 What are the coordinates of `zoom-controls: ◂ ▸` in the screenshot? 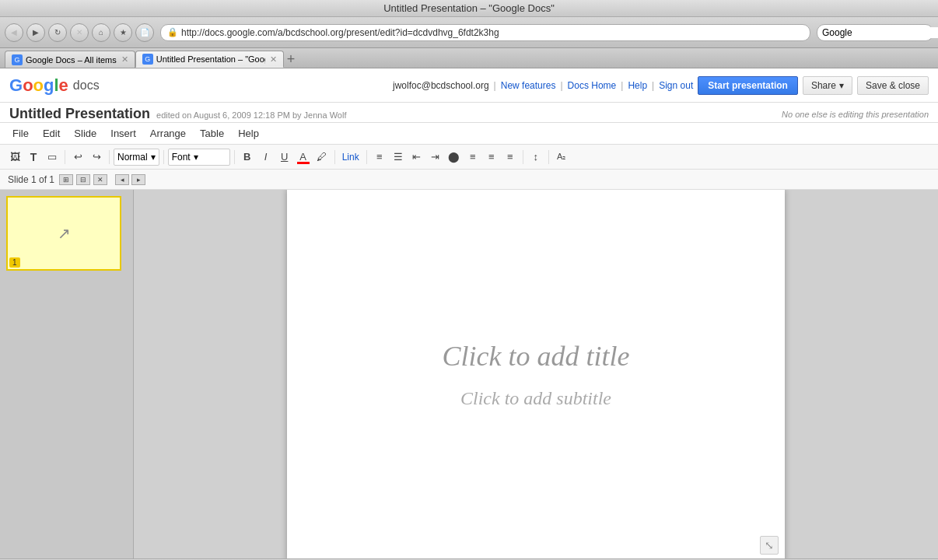 It's located at (131, 180).